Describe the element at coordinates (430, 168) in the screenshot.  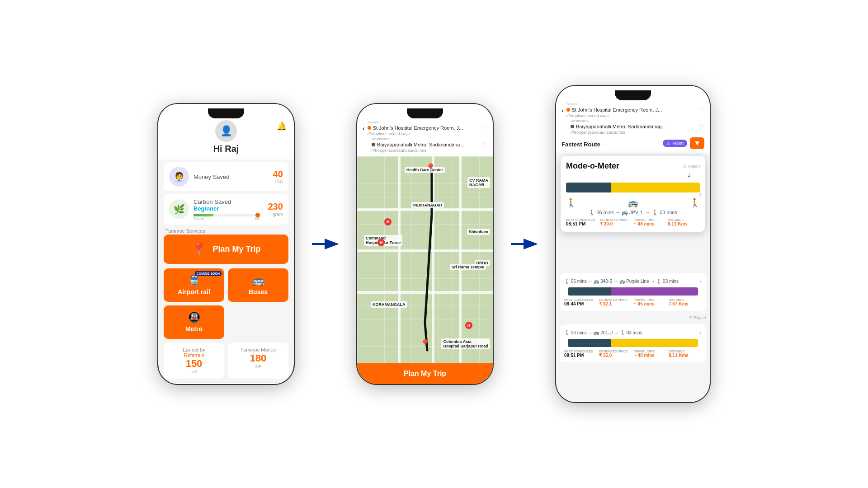
I see `map-pin-source: 📍` at that location.